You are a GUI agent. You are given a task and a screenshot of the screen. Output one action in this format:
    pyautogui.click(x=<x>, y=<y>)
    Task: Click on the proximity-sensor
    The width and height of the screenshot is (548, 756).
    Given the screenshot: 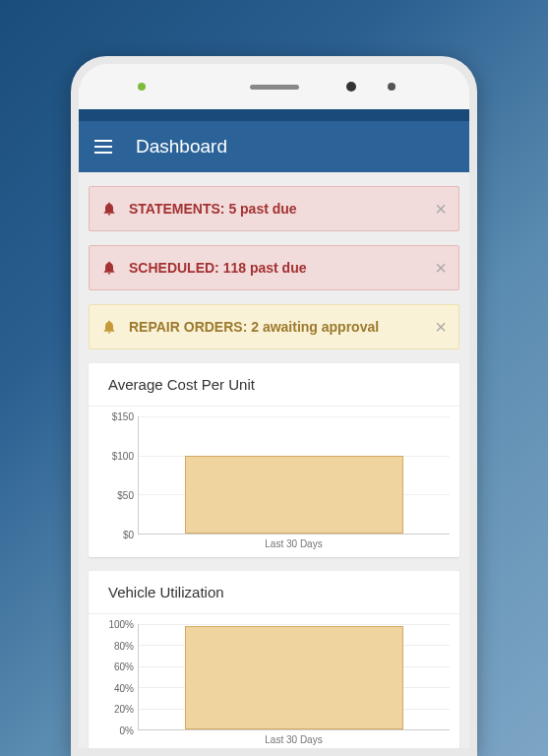 What is the action you would take?
    pyautogui.click(x=392, y=87)
    